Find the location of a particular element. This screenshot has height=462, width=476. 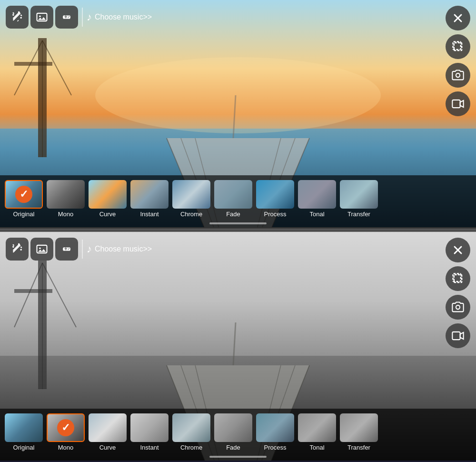

gallery-button-bottom is located at coordinates (42, 249).